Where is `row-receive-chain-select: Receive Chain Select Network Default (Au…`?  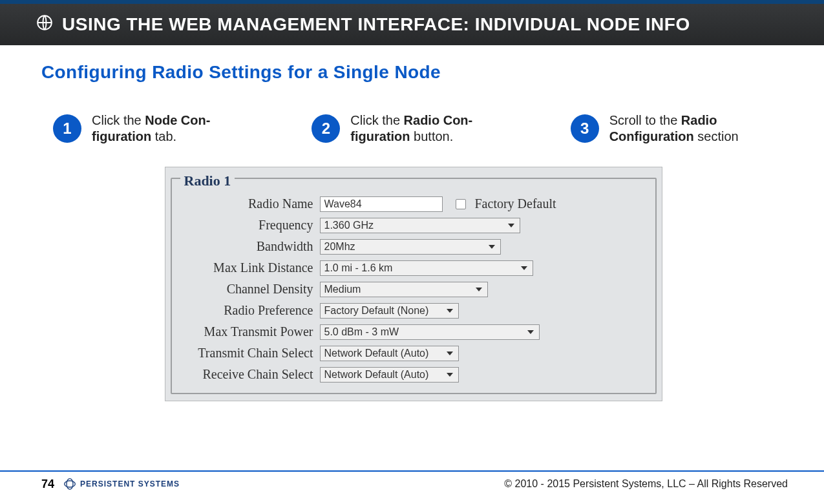
row-receive-chain-select: Receive Chain Select Network Default (Au… is located at coordinates (414, 375).